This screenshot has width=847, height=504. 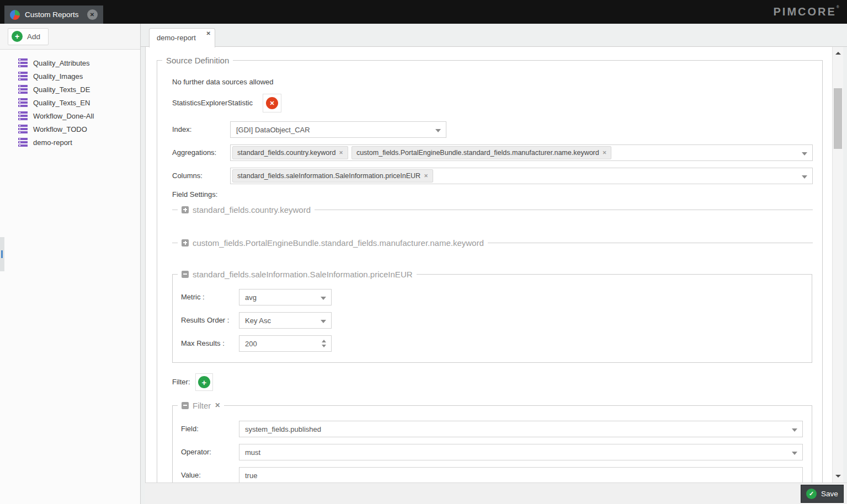 I want to click on save-button: ✓ Save, so click(x=822, y=494).